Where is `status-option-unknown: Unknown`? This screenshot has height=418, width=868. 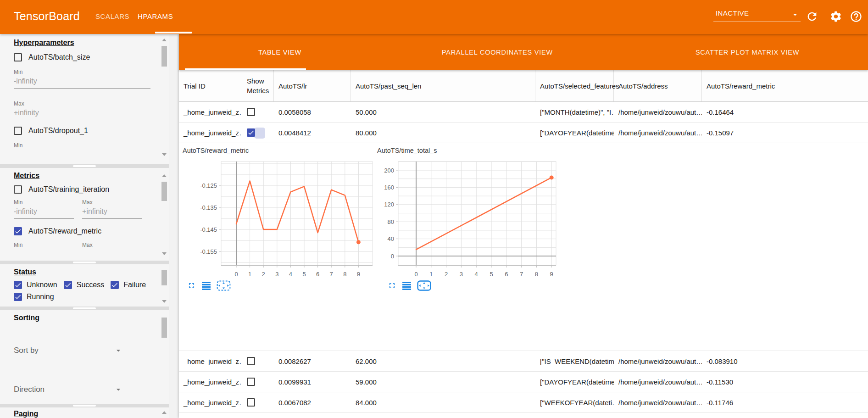
status-option-unknown: Unknown is located at coordinates (36, 285).